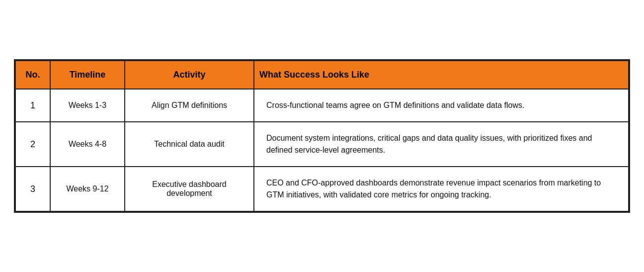 This screenshot has width=644, height=272. Describe the element at coordinates (87, 75) in the screenshot. I see `header-timeline: Timeline` at that location.